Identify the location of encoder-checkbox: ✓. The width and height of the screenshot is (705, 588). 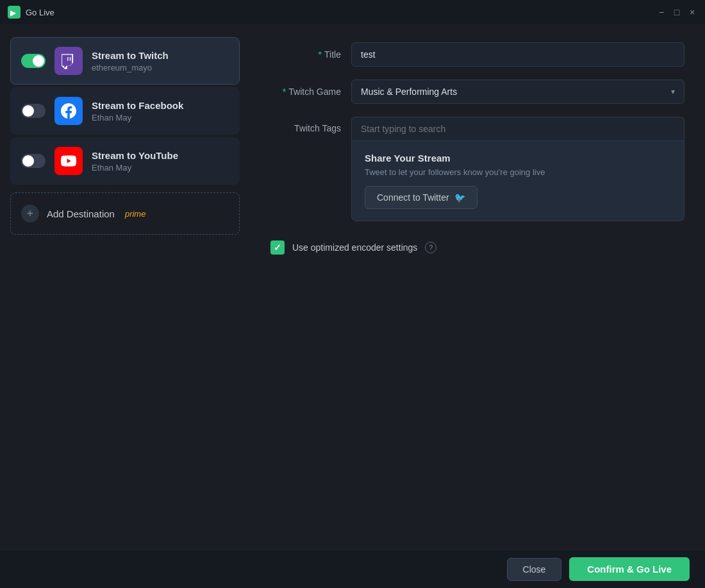
(278, 248).